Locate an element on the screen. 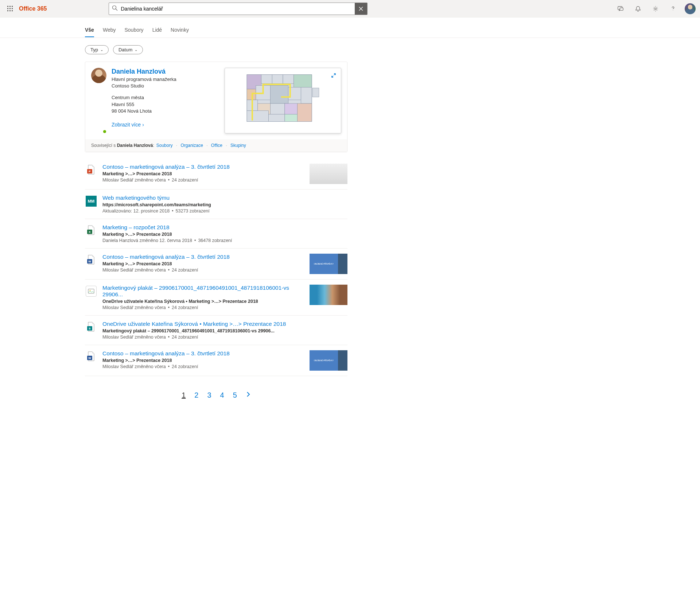  search-box is located at coordinates (238, 9).